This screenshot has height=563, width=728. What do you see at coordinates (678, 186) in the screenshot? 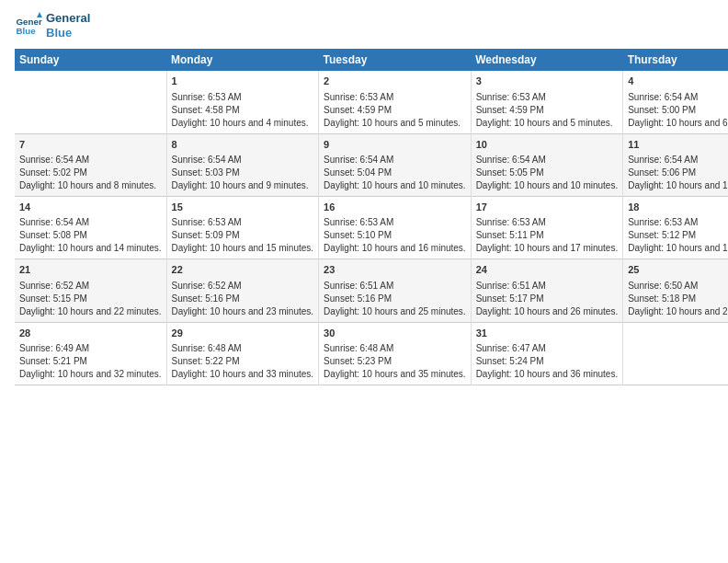
I see `daylight-text: Daylight: 10 hours and 11 minutes.` at bounding box center [678, 186].